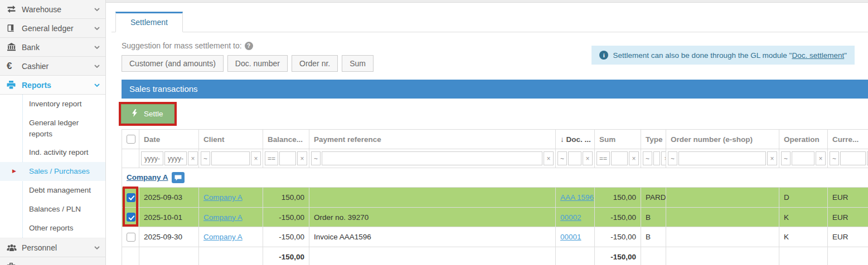  Describe the element at coordinates (52, 9) in the screenshot. I see `sidebar-item-warehouse: Warehouse` at that location.